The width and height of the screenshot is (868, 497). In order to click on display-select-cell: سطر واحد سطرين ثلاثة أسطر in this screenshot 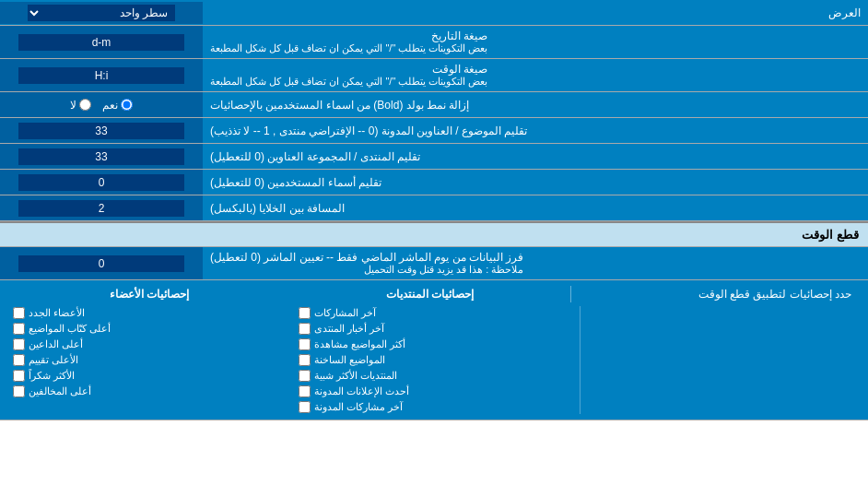, I will do `click(101, 13)`.